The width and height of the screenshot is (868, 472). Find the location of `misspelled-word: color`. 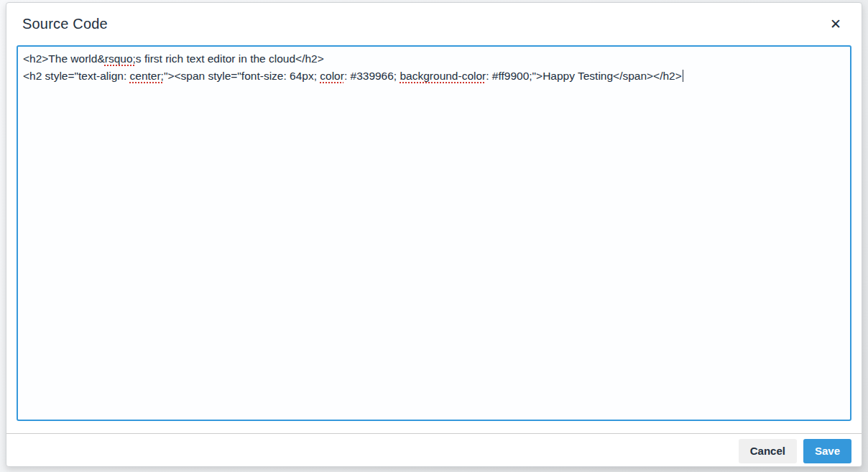

misspelled-word: color is located at coordinates (332, 76).